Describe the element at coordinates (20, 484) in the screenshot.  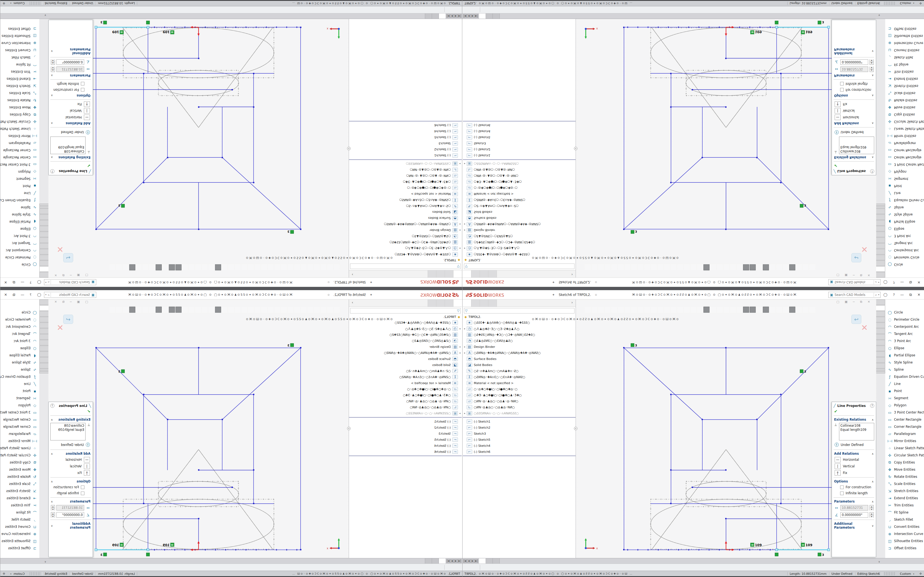
I see `sketch-tool-item: ⤡ Scale Entities` at that location.